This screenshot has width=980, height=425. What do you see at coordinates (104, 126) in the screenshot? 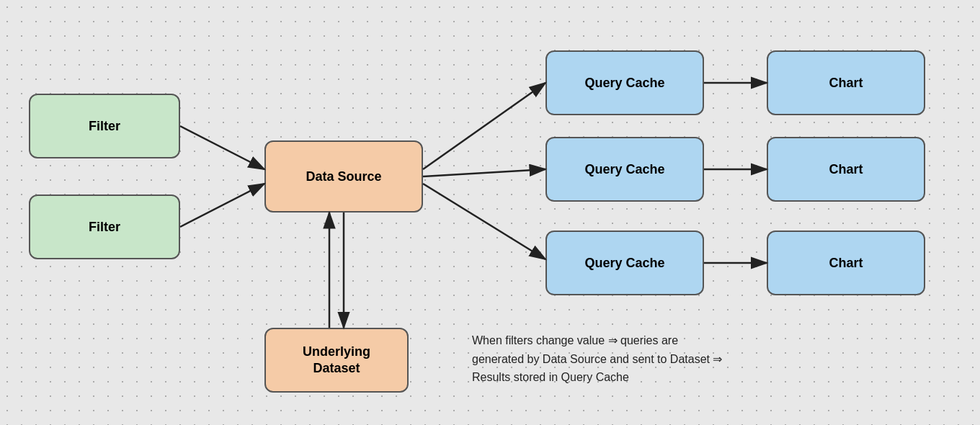
I see `filter-1-node: Filter` at bounding box center [104, 126].